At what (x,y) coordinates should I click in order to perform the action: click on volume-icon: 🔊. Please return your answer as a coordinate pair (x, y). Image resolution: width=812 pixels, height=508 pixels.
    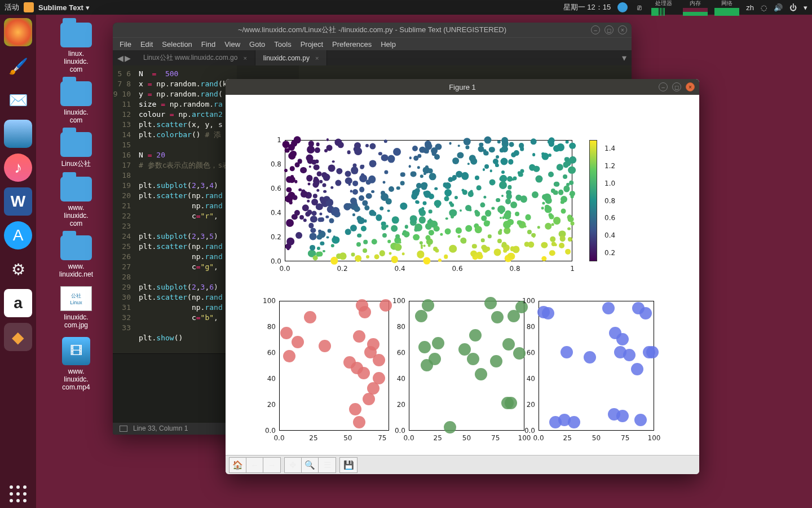
    Looking at the image, I should click on (778, 8).